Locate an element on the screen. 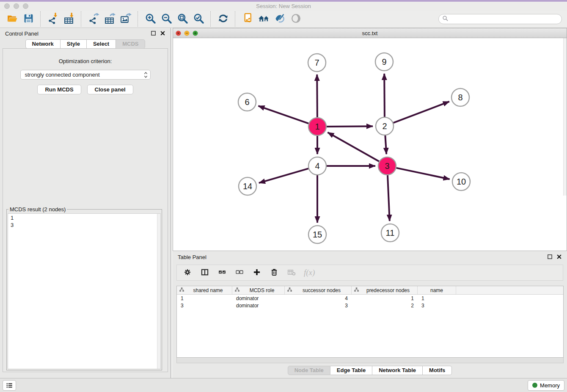  tab-network: Network is located at coordinates (43, 44).